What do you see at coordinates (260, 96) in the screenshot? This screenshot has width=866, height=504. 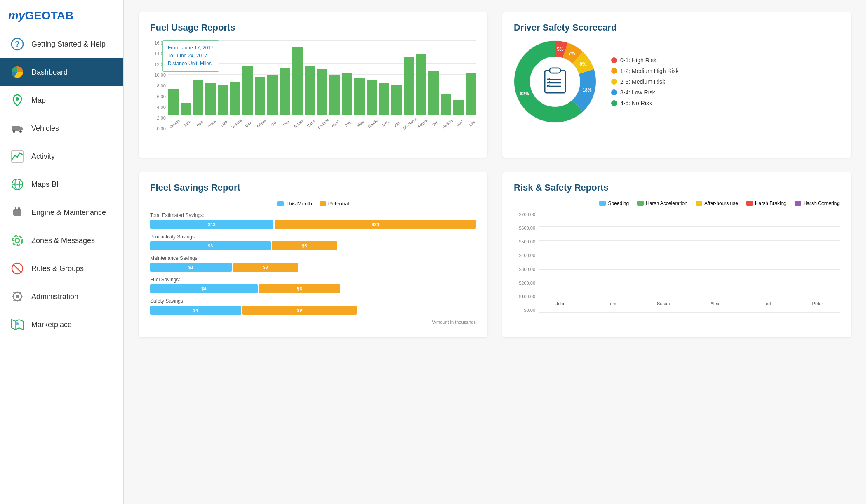 I see `fuel-bar-aditine: Aditine` at bounding box center [260, 96].